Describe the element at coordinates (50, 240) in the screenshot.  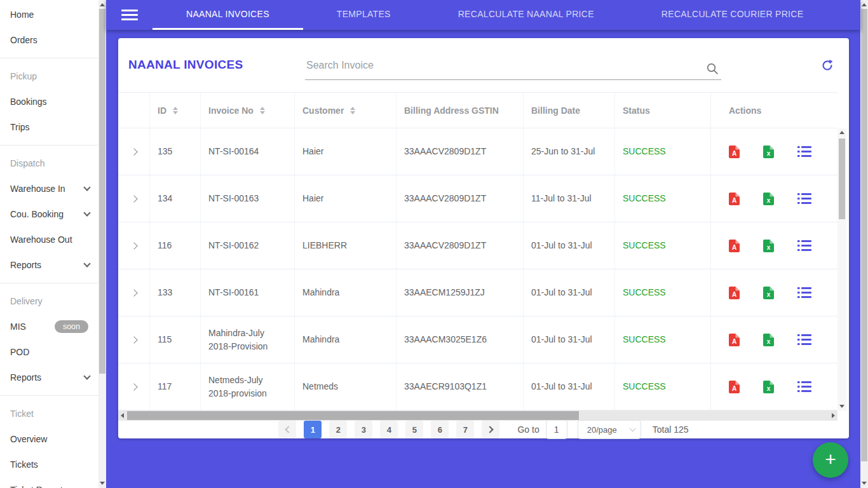
I see `sidebar-item-warehouse-out: Warehouse Out` at that location.